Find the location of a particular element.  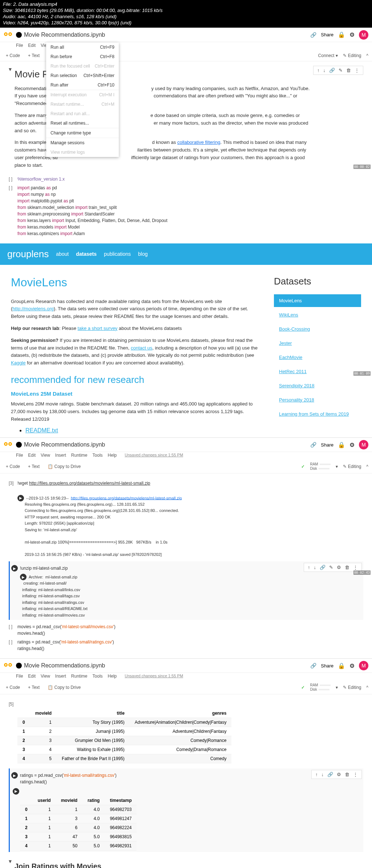

manage-sessions: Manage sessions is located at coordinates (82, 143).